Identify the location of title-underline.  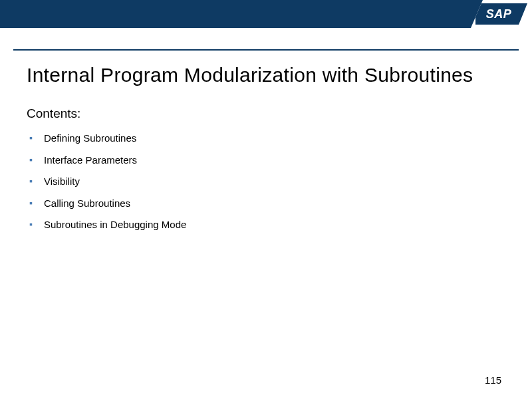
(266, 50).